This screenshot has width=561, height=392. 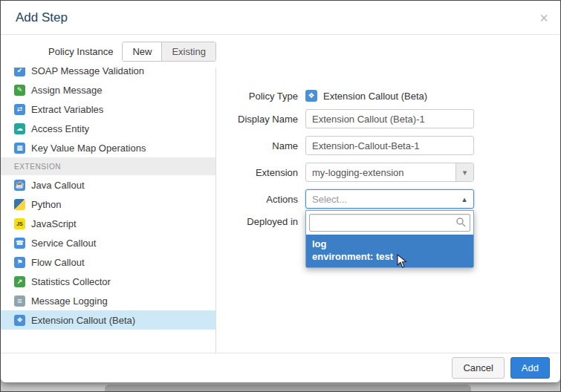 I want to click on assign-message-icon, so click(x=19, y=91).